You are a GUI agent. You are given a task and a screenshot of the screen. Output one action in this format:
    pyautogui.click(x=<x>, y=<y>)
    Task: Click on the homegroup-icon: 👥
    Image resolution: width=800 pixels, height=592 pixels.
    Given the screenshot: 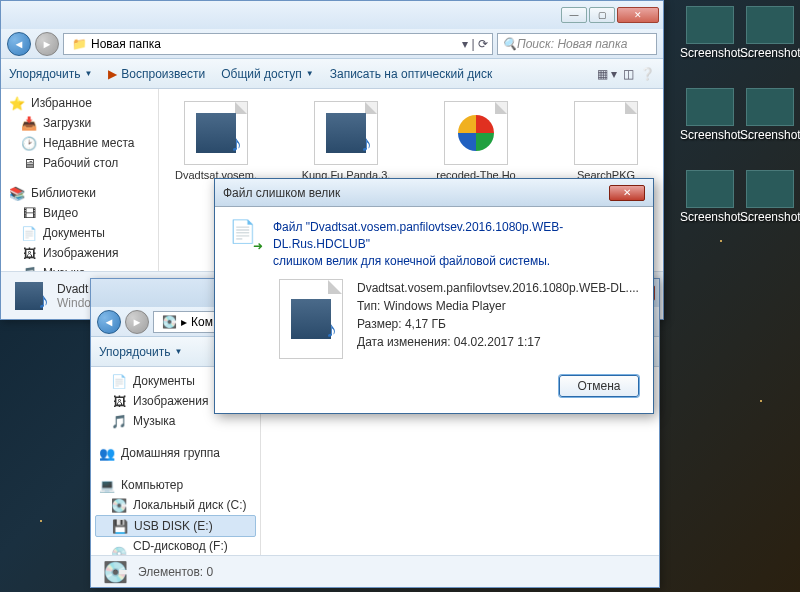 What is the action you would take?
    pyautogui.click(x=107, y=453)
    